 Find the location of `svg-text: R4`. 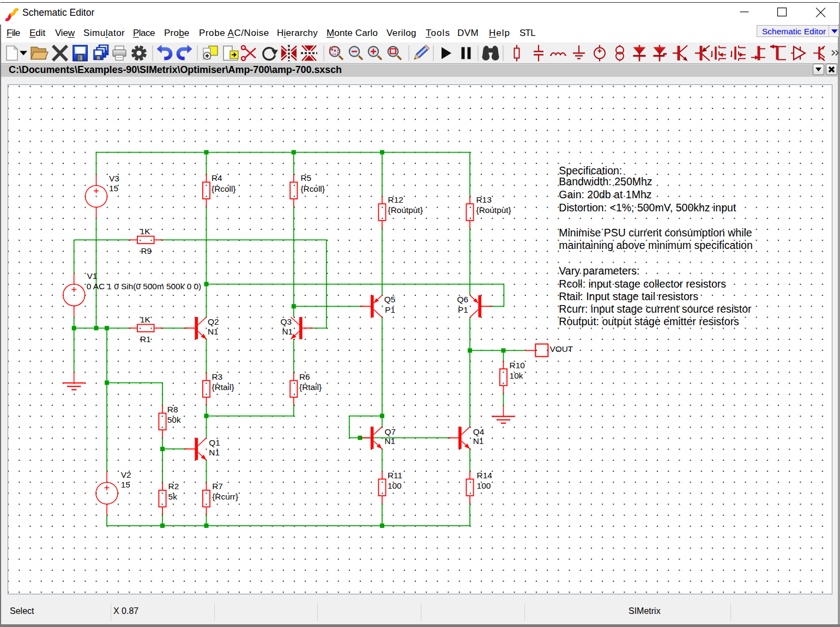

svg-text: R4 is located at coordinates (217, 178).